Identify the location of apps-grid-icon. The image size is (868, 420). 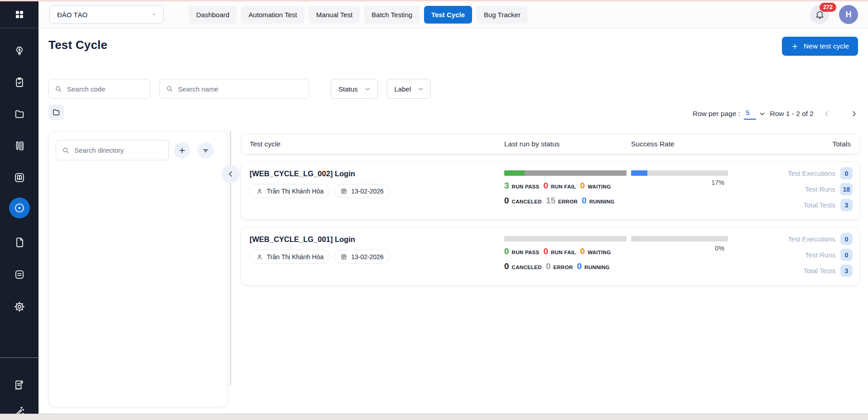
(19, 14).